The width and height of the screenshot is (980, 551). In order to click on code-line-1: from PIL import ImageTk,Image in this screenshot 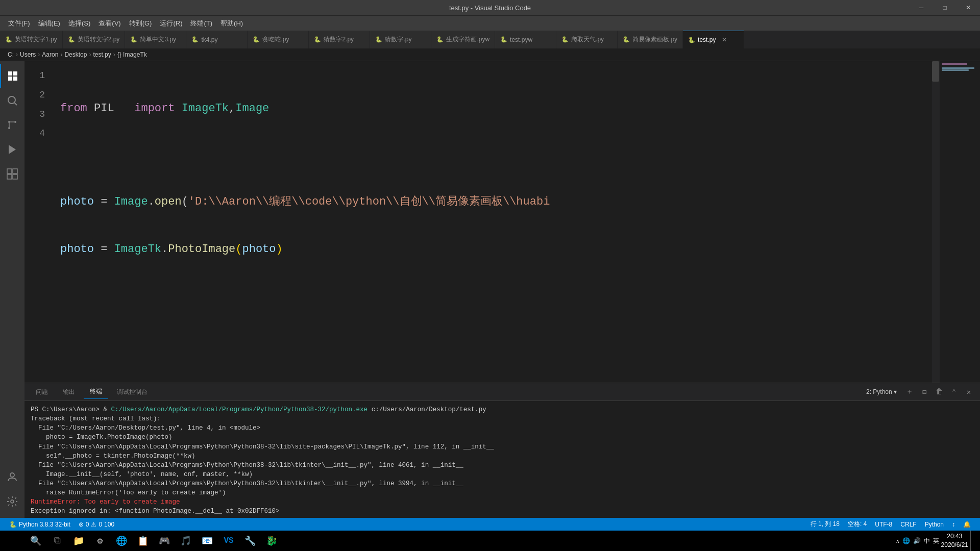, I will do `click(496, 105)`.